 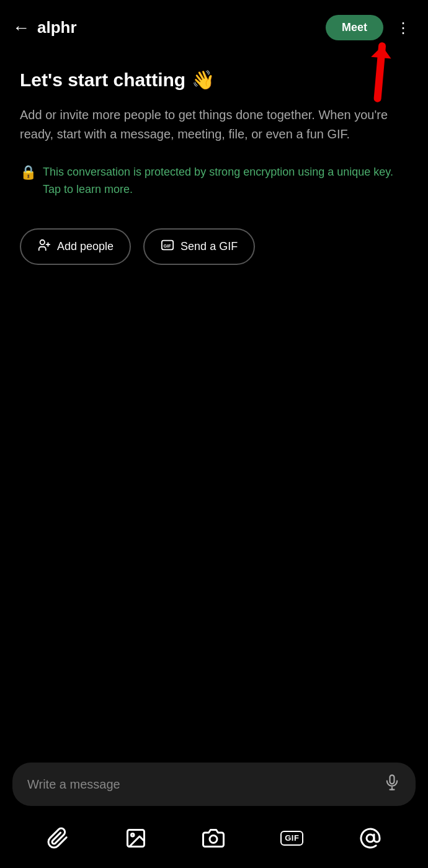 What do you see at coordinates (21, 28) in the screenshot?
I see `back-button: ←` at bounding box center [21, 28].